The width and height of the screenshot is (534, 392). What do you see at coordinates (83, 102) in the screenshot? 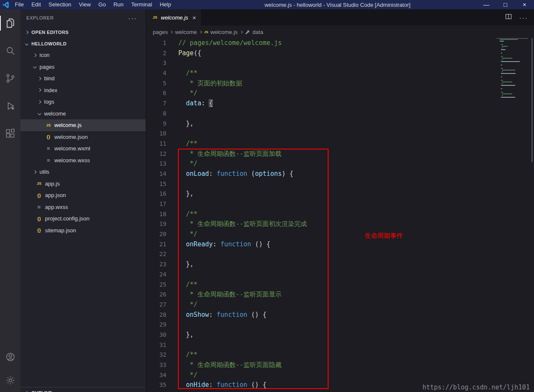
I see `tree-item-logs: logs` at bounding box center [83, 102].